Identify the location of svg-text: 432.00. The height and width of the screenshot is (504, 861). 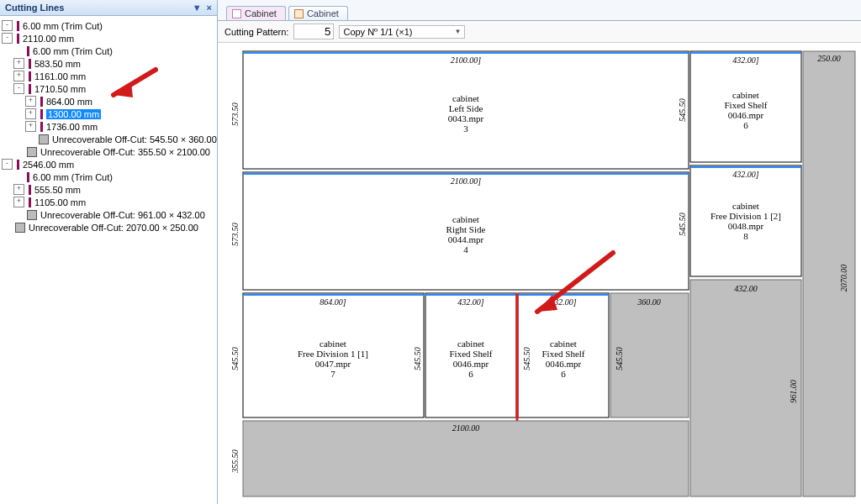
(746, 289).